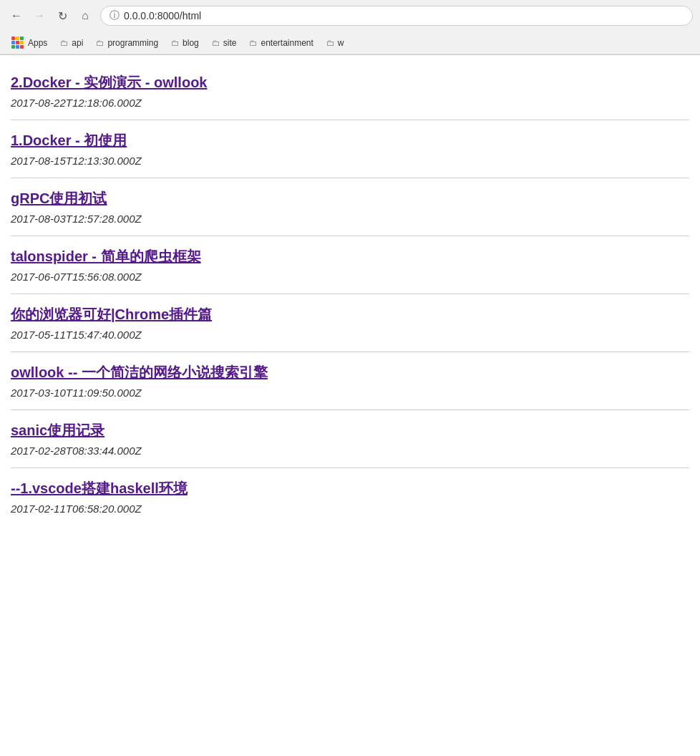  What do you see at coordinates (350, 440) in the screenshot?
I see `post-item: sanic使用记录2017-02-28T08:33:44.000Z` at bounding box center [350, 440].